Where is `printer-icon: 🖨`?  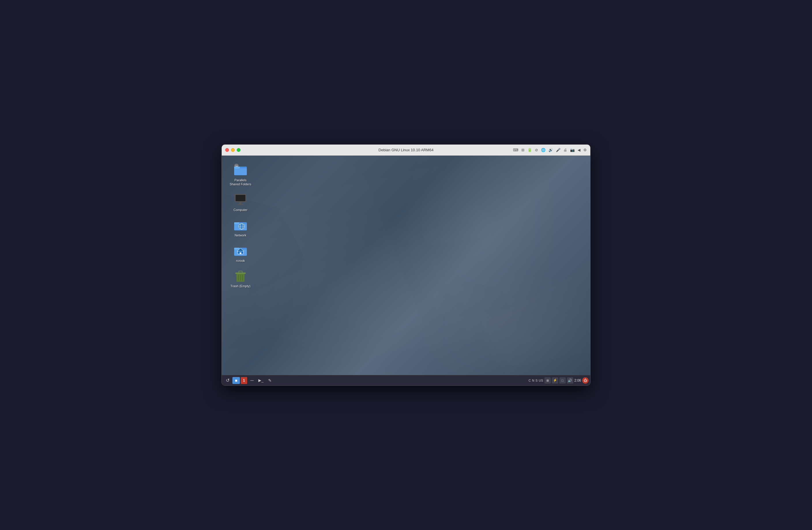 printer-icon: 🖨 is located at coordinates (565, 150).